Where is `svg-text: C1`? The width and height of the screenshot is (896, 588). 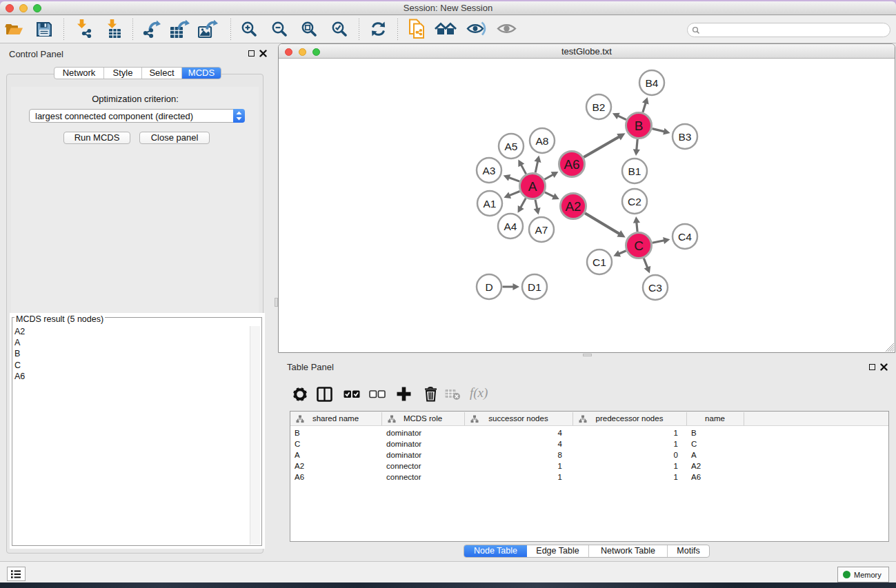 svg-text: C1 is located at coordinates (599, 262).